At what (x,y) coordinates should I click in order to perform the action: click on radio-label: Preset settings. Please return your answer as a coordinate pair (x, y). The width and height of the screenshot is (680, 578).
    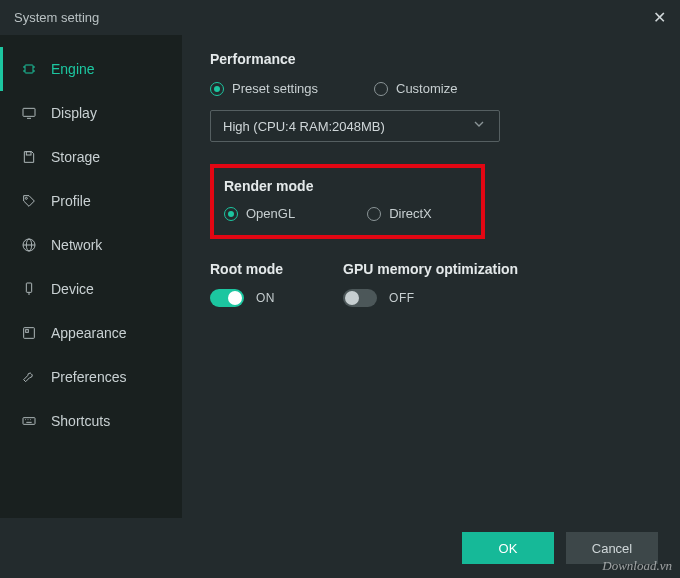
    Looking at the image, I should click on (275, 88).